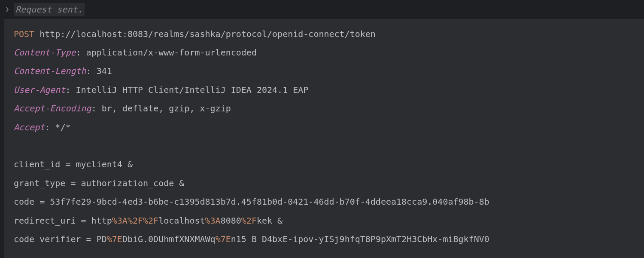 Image resolution: width=644 pixels, height=258 pixels. Describe the element at coordinates (99, 183) in the screenshot. I see `body-text-fragment: grant_type = authorization_code &` at that location.